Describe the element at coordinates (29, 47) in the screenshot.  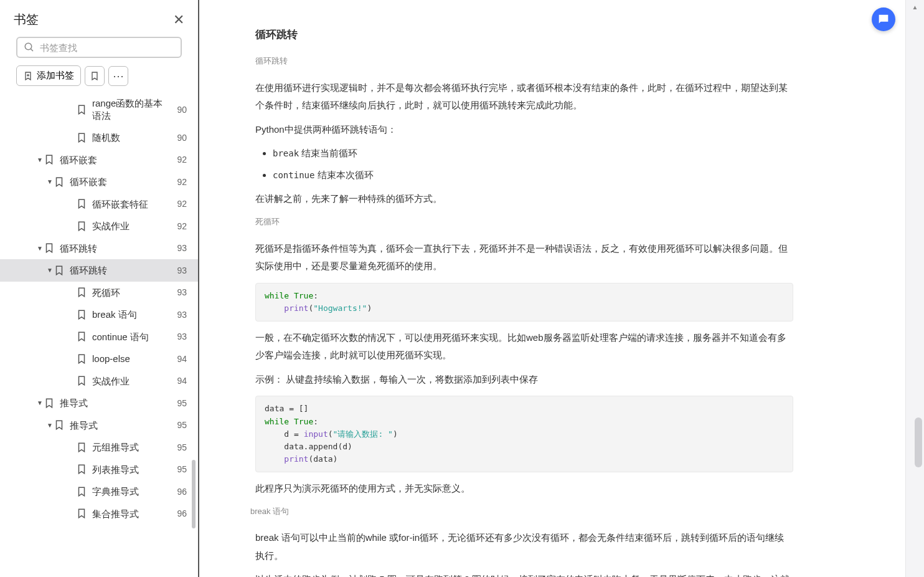
I see `search-icon` at that location.